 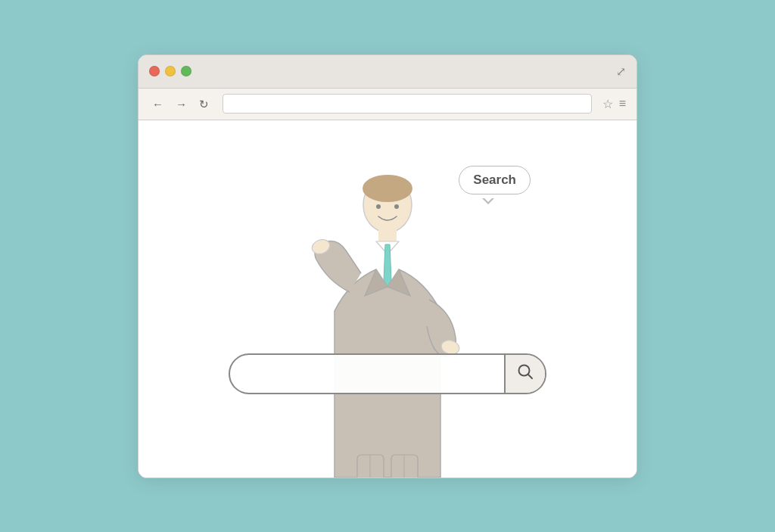 What do you see at coordinates (182, 104) in the screenshot?
I see `forward-button: →` at bounding box center [182, 104].